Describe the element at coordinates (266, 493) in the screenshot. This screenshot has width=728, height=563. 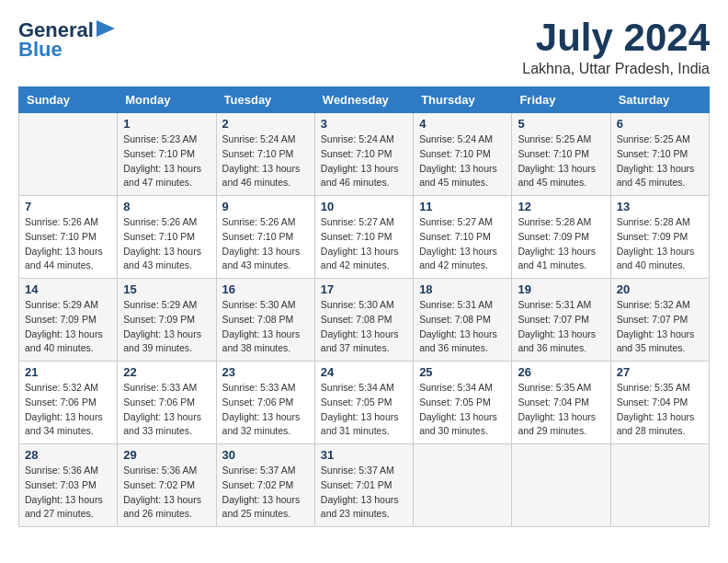
I see `day-info: Sunrise: 5:37 AMSunset: 7:02 PMDaylight:…` at that location.